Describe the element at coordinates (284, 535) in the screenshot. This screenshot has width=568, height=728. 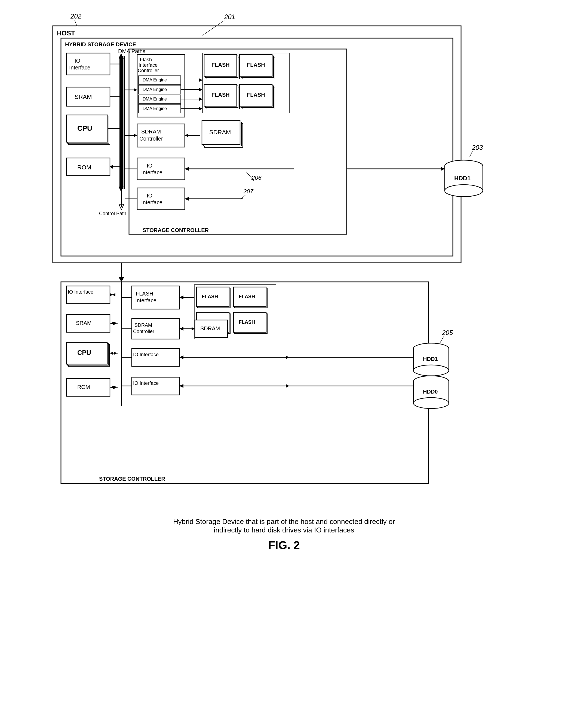
I see `caption-area: Hybrid Storage Device that is part of th…` at that location.